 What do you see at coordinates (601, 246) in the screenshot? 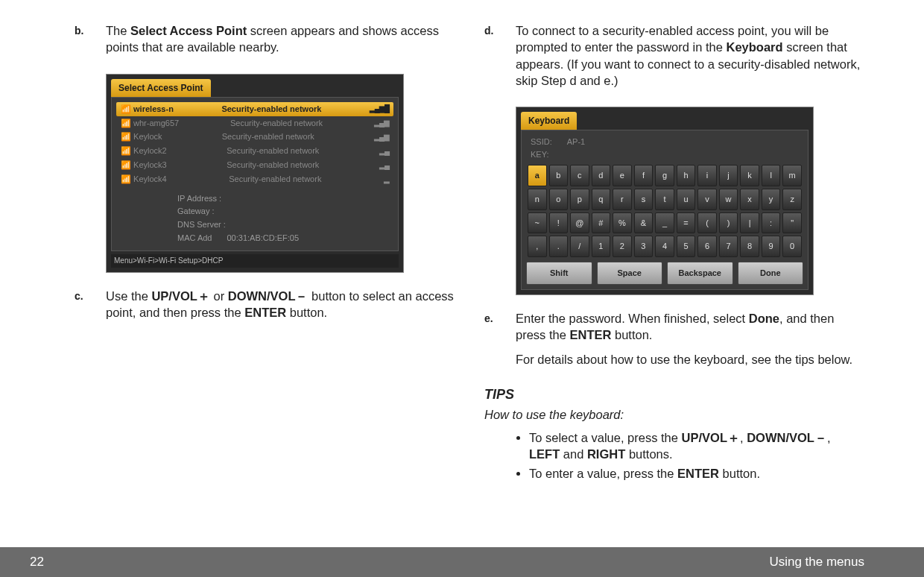
I see `keyboard-key: 1` at bounding box center [601, 246].